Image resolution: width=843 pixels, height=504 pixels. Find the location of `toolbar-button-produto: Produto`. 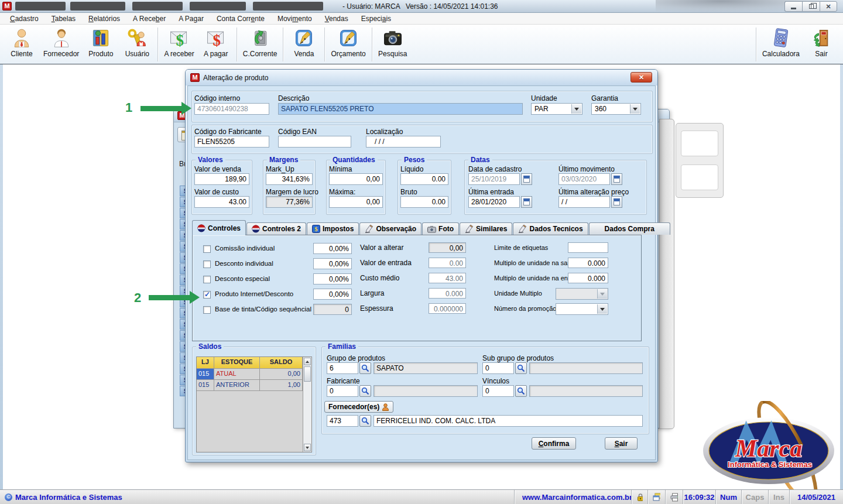

toolbar-button-produto: Produto is located at coordinates (101, 44).